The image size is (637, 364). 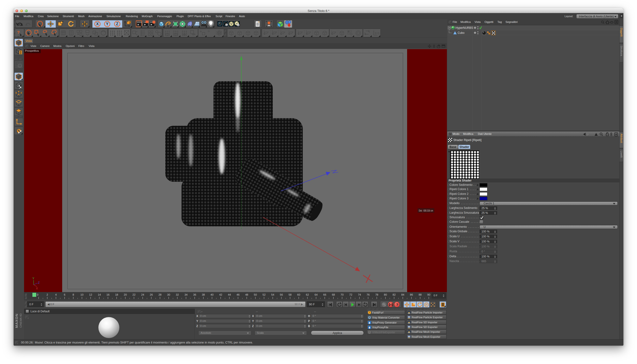 What do you see at coordinates (377, 34) in the screenshot?
I see `svg-text: 1=1` at bounding box center [377, 34].